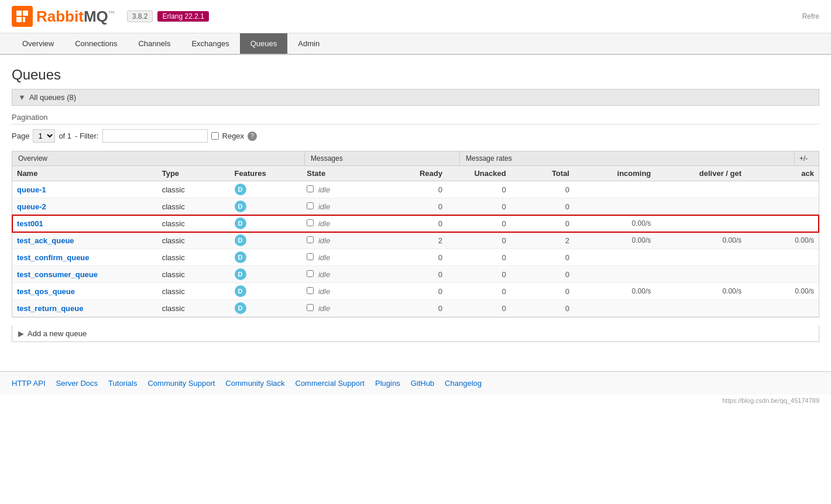 Image resolution: width=831 pixels, height=504 pixels. I want to click on logo-icon, so click(22, 16).